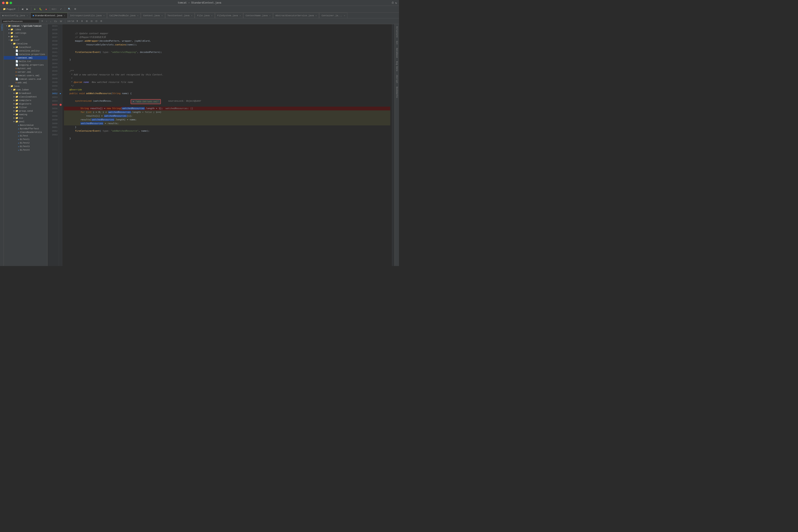 This screenshot has width=798, height=532. Describe the element at coordinates (397, 43) in the screenshot. I see `right-panel-git: Git` at that location.